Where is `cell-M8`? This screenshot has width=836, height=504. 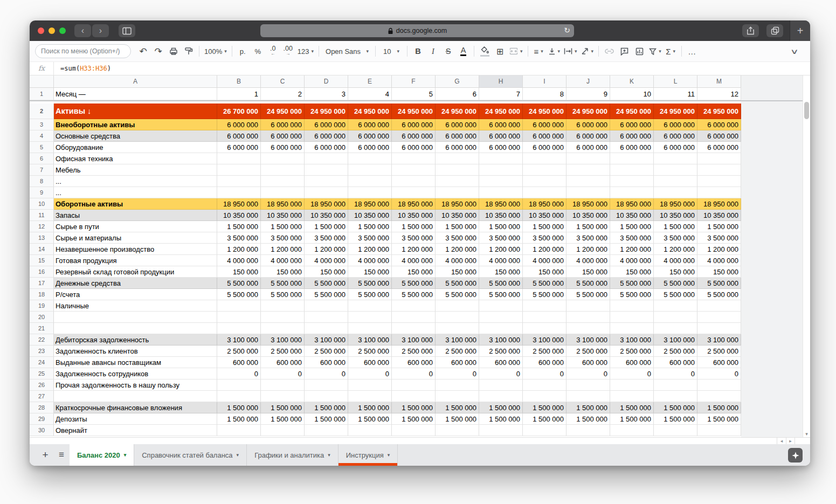 cell-M8 is located at coordinates (719, 181).